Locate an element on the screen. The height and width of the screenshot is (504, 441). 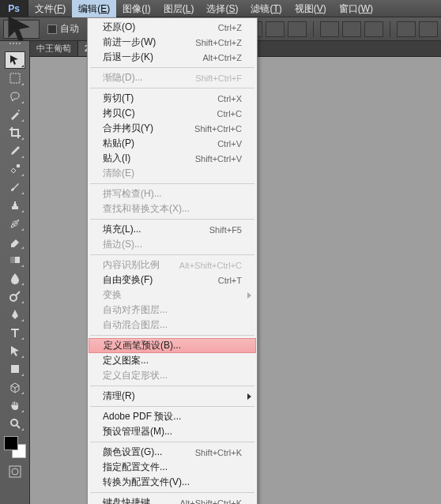
menu-t: 滤镜(T) is located at coordinates (266, 9).